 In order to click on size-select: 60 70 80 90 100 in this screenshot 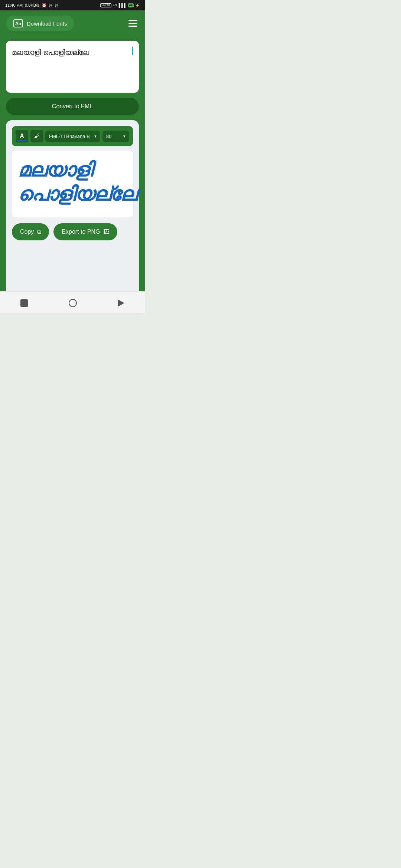, I will do `click(116, 137)`.